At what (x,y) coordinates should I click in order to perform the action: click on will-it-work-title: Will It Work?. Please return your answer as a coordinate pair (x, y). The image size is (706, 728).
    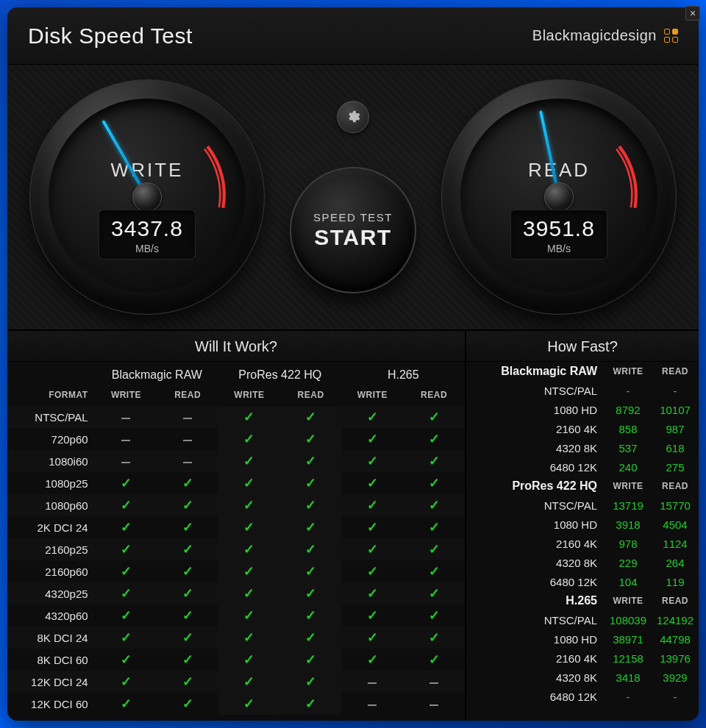
    Looking at the image, I should click on (236, 346).